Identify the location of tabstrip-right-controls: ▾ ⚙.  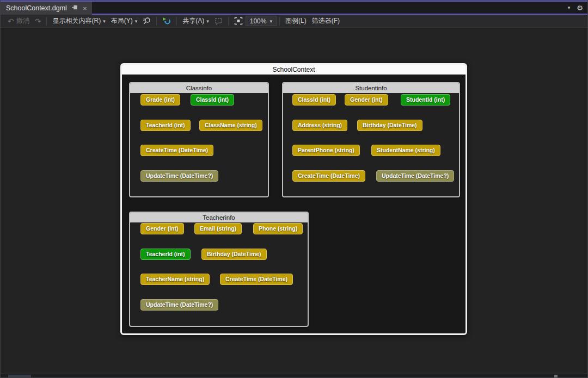
(575, 8).